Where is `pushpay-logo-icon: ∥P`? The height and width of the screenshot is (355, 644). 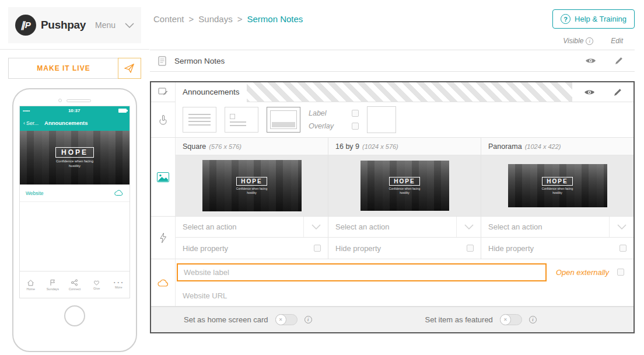 pushpay-logo-icon: ∥P is located at coordinates (26, 25).